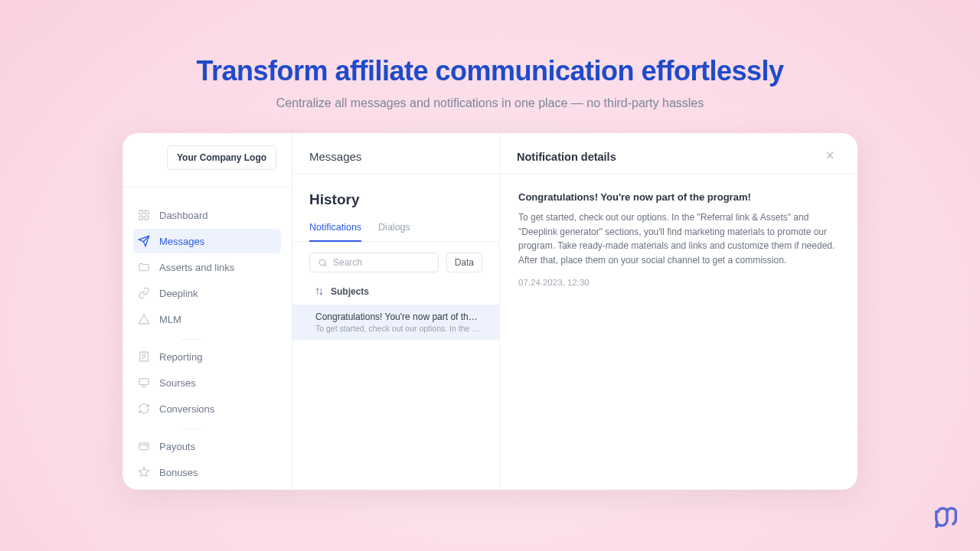 The image size is (980, 551). I want to click on tab-notifications: Notifications, so click(335, 232).